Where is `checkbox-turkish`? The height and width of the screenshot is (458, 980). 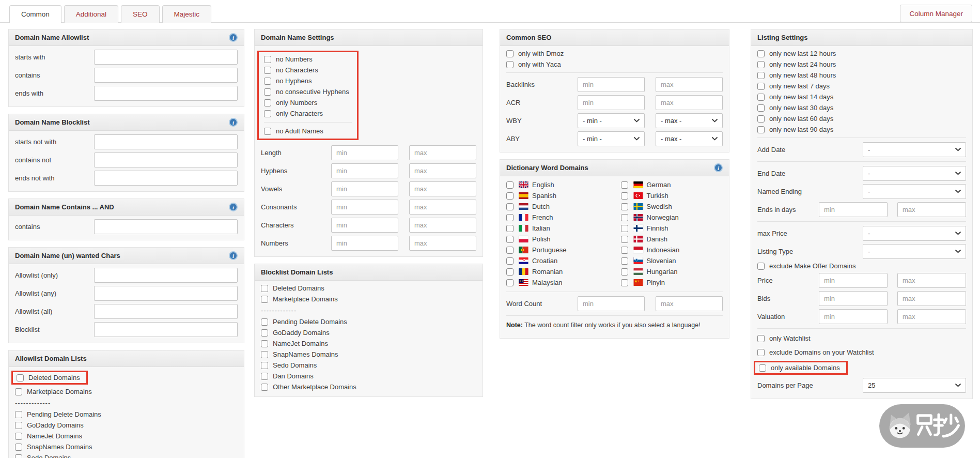
checkbox-turkish is located at coordinates (625, 196).